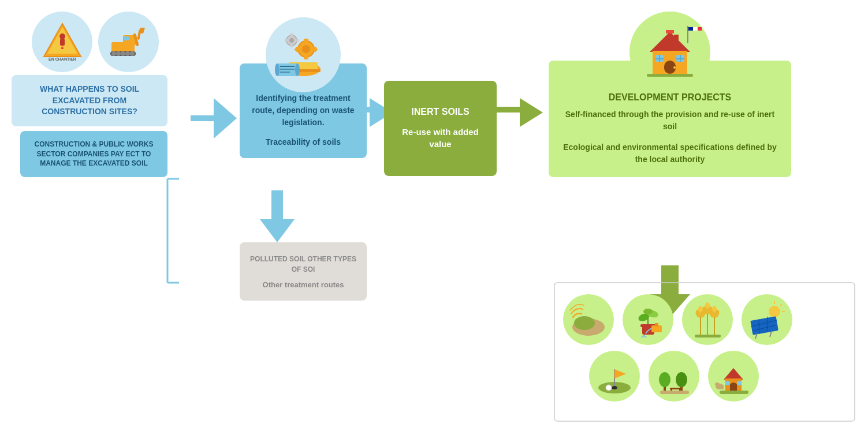  What do you see at coordinates (767, 320) in the screenshot?
I see `solar-svg` at bounding box center [767, 320].